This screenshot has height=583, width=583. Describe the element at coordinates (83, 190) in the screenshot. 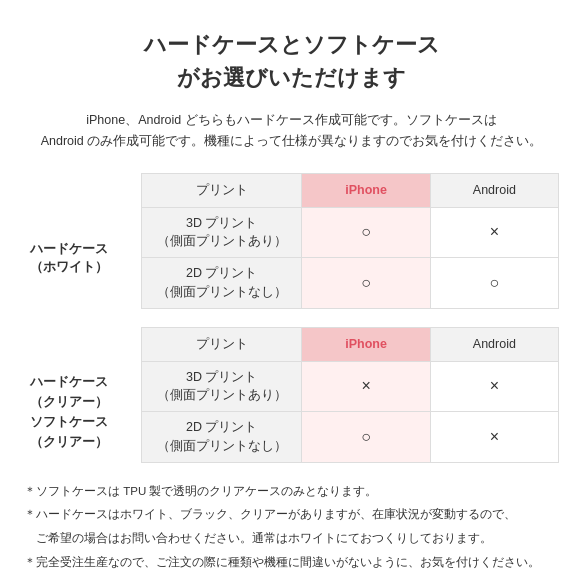

I see `table1-section-label` at that location.